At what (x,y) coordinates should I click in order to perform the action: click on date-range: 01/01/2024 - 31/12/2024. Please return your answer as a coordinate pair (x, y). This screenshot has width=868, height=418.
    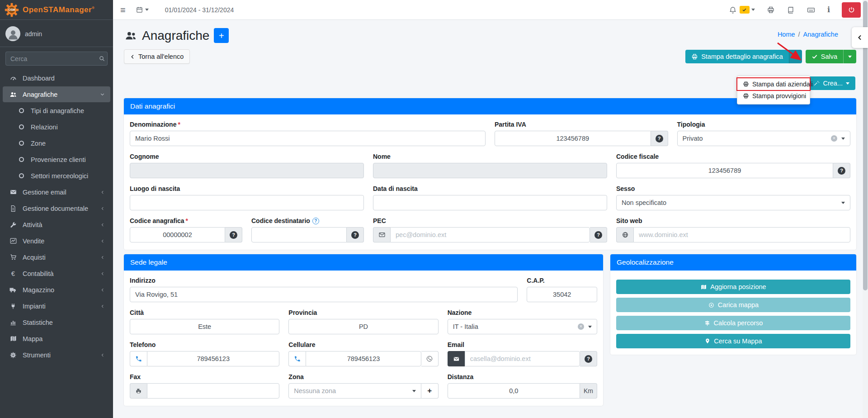
    Looking at the image, I should click on (200, 10).